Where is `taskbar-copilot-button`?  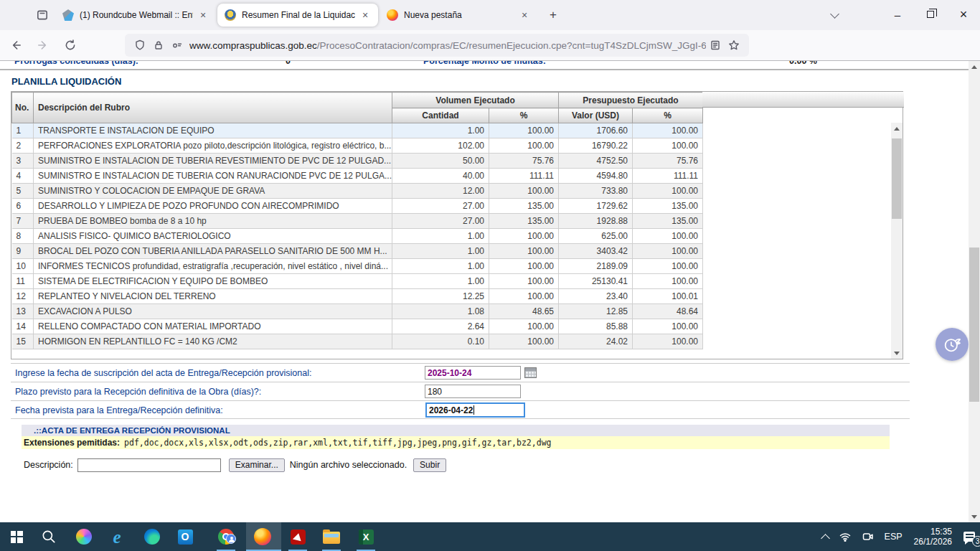 taskbar-copilot-button is located at coordinates (84, 537).